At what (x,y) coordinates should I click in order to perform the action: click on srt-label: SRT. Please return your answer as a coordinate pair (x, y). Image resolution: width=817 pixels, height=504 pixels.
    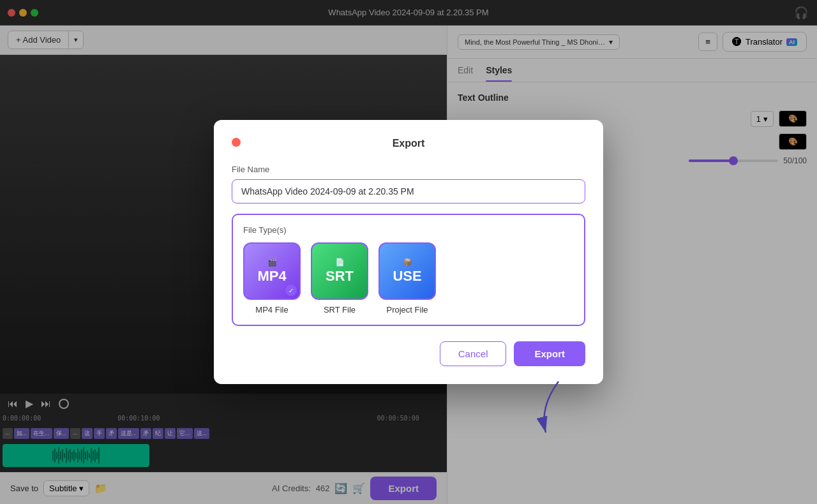
    Looking at the image, I should click on (340, 276).